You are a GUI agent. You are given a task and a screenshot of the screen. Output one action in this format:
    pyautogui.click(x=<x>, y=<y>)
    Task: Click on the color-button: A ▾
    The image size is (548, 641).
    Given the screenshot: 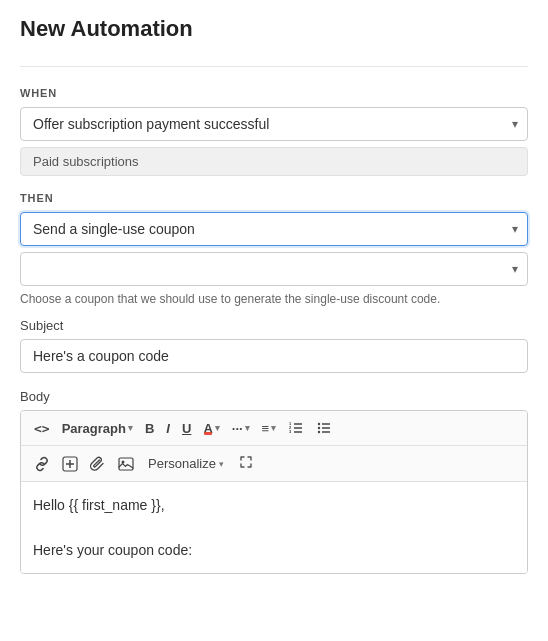 What is the action you would take?
    pyautogui.click(x=211, y=428)
    